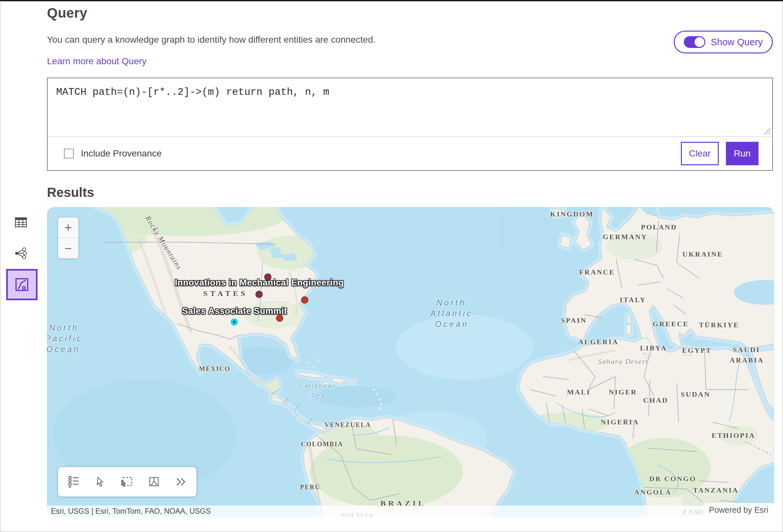 The width and height of the screenshot is (783, 532). I want to click on view-switcher-rail, so click(24, 362).